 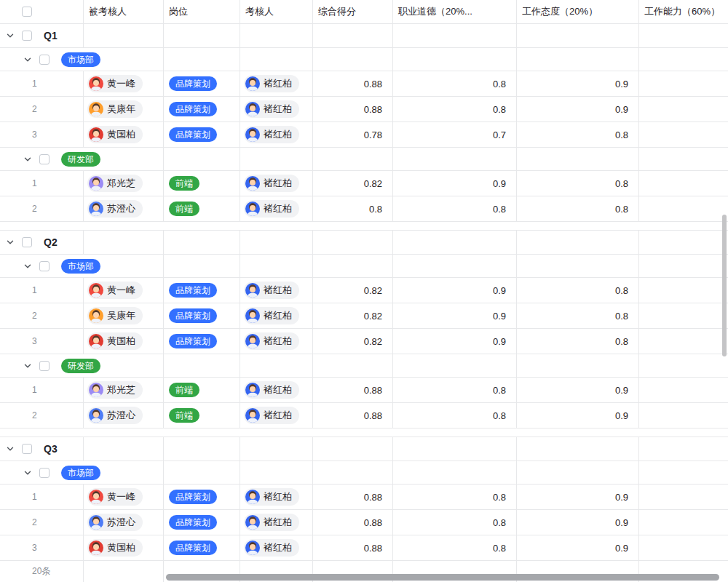 I want to click on table-row: 2苏澄心前端褚红柏0.880.80.9, so click(x=364, y=416).